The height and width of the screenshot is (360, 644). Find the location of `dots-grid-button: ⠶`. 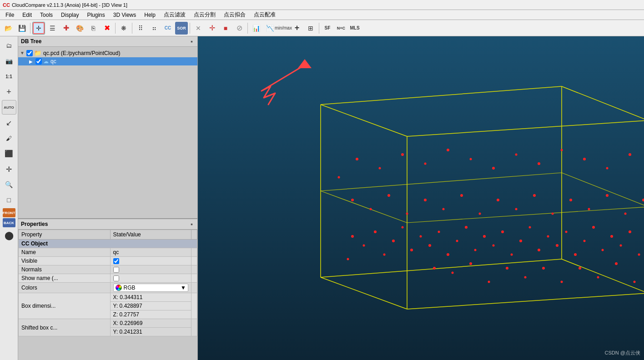

dots-grid-button: ⠶ is located at coordinates (154, 28).